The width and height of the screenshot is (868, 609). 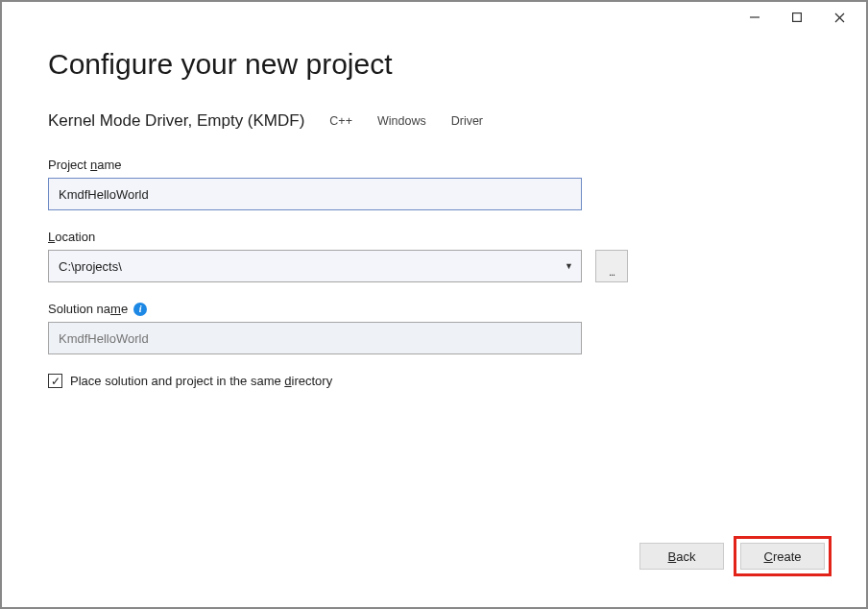 What do you see at coordinates (341, 121) in the screenshot?
I see `tag: C++` at bounding box center [341, 121].